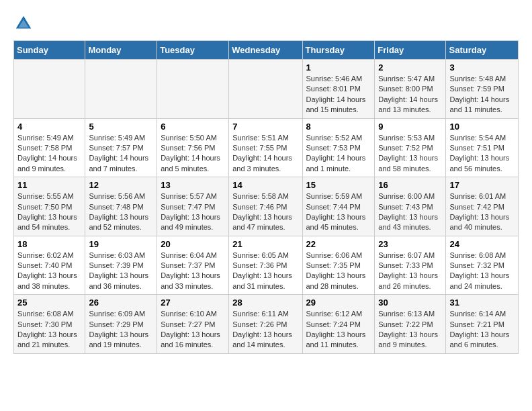  What do you see at coordinates (50, 330) in the screenshot?
I see `day-info: Sunrise: 6:08 AMSunset: 7:30 PMDaylight:…` at bounding box center [50, 330].